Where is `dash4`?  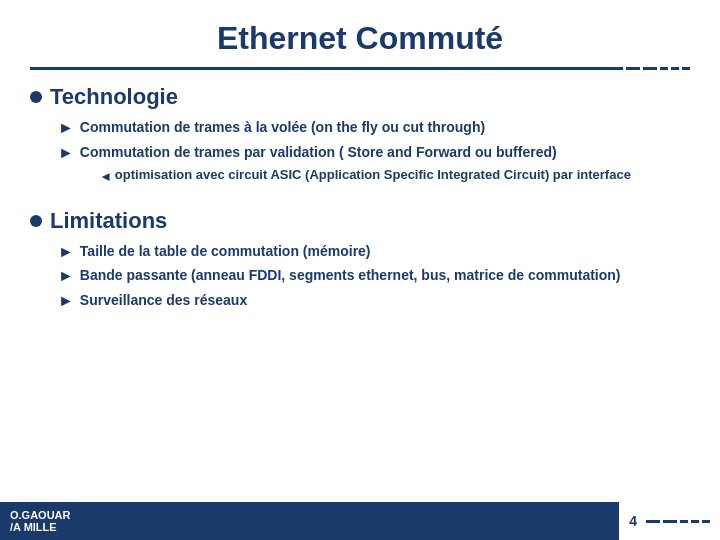 dash4 is located at coordinates (675, 68).